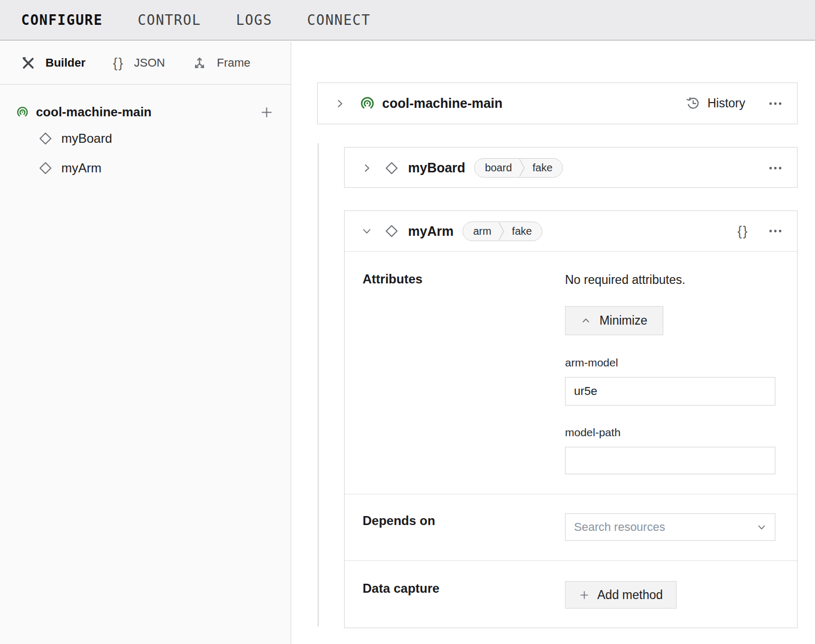  I want to click on depends-on-select, so click(670, 527).